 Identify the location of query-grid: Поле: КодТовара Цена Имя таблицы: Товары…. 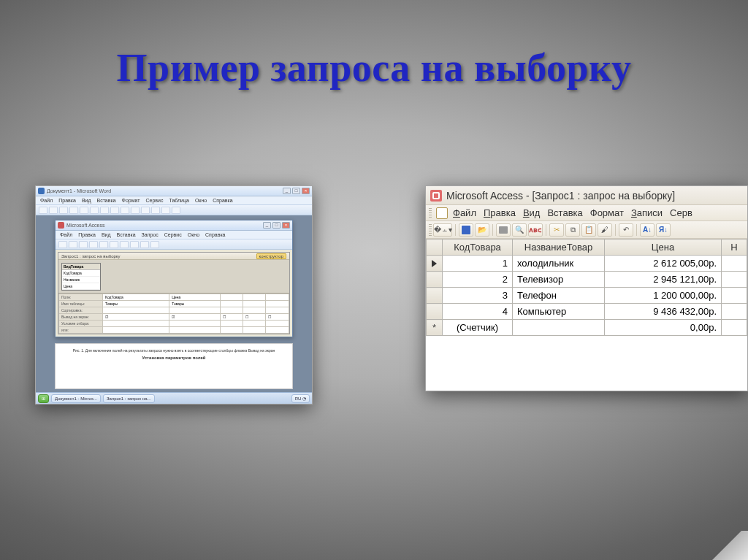
(174, 314).